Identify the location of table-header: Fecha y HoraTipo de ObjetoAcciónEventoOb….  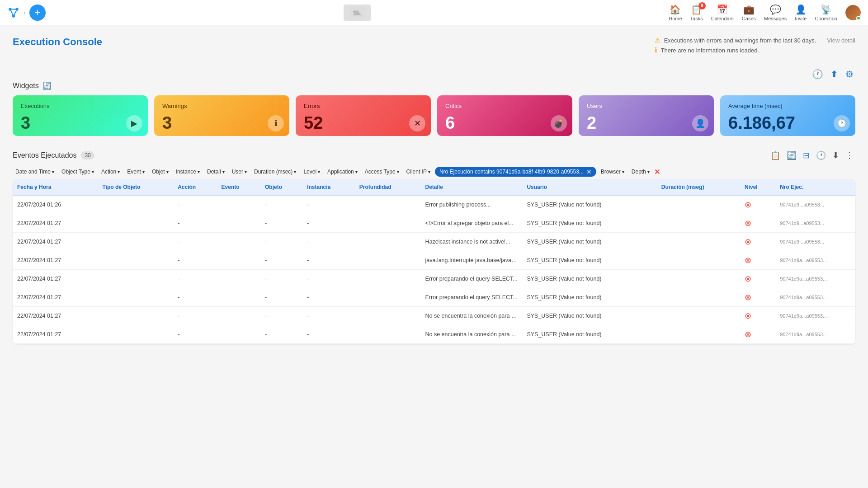
(434, 187).